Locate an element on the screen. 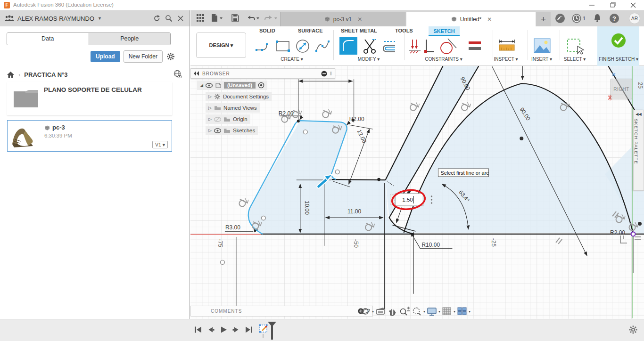 This screenshot has height=341, width=644. breadcrumb-project: PRACTICA N°3 is located at coordinates (46, 74).